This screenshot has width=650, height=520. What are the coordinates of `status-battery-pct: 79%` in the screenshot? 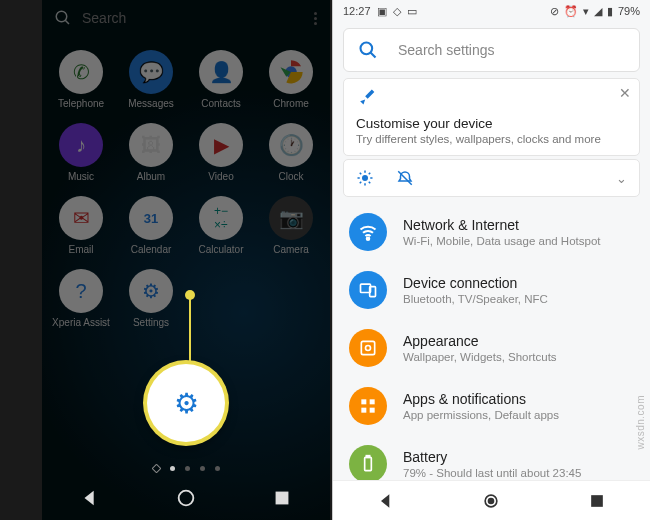 It's located at (629, 11).